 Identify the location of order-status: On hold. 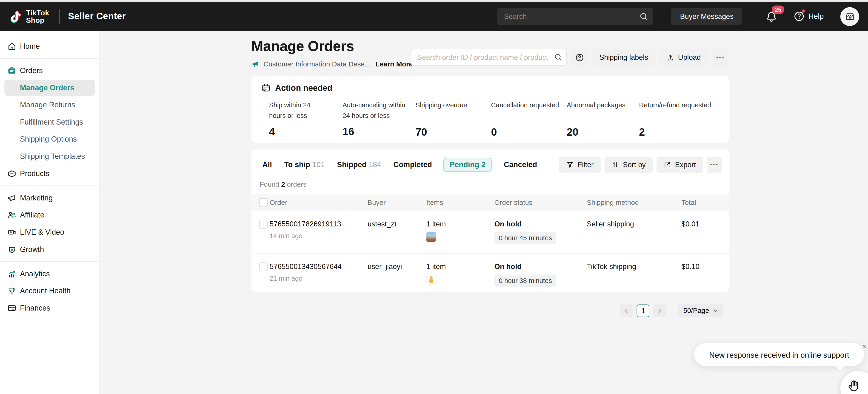
(540, 224).